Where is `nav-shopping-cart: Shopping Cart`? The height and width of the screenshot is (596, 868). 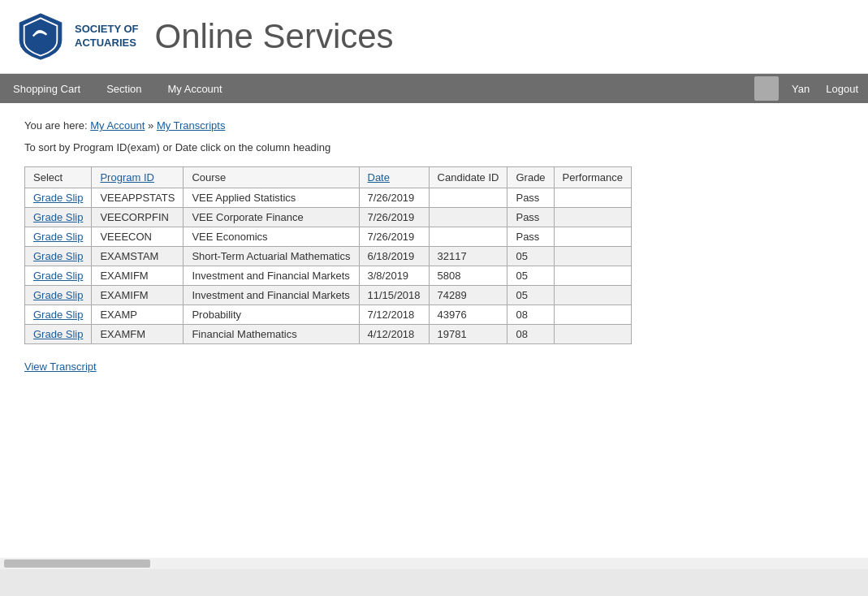
nav-shopping-cart: Shopping Cart is located at coordinates (47, 89).